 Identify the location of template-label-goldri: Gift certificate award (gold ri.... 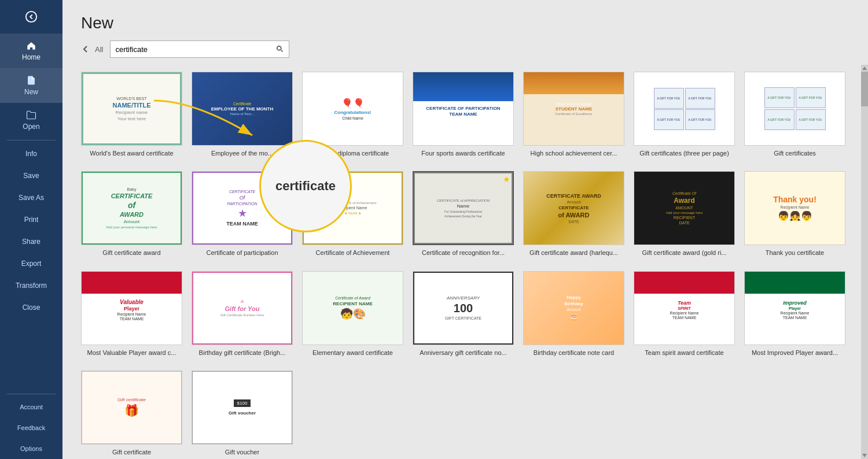
(684, 253).